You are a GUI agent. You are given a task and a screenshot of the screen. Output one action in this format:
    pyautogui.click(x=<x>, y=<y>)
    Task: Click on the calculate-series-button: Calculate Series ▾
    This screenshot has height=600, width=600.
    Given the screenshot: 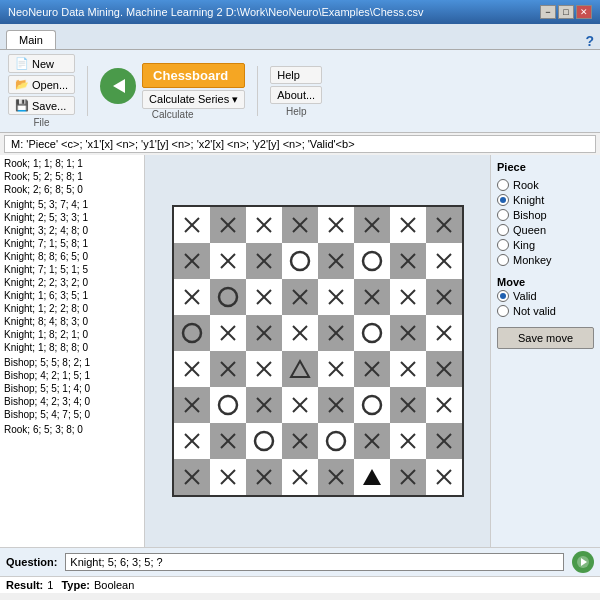 What is the action you would take?
    pyautogui.click(x=194, y=100)
    